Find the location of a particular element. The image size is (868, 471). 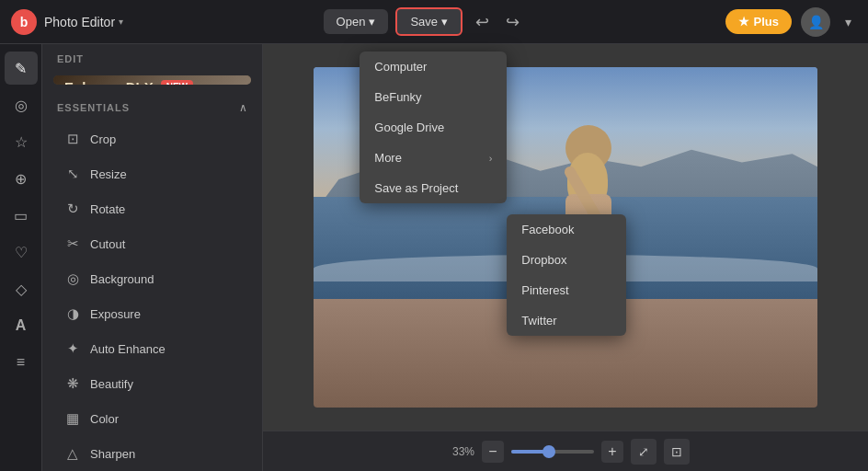

cutout-icon: ✂ is located at coordinates (73, 244).